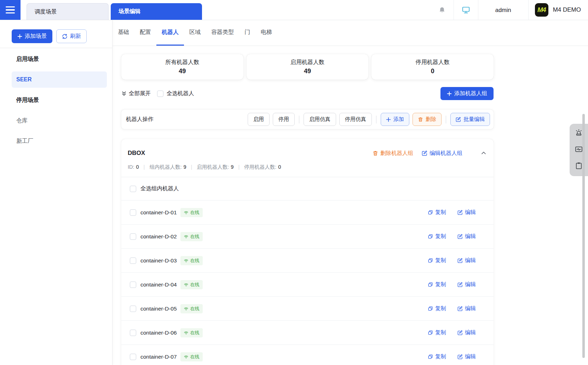 The image size is (588, 365). Describe the element at coordinates (247, 33) in the screenshot. I see `tab-doors: 门` at that location.